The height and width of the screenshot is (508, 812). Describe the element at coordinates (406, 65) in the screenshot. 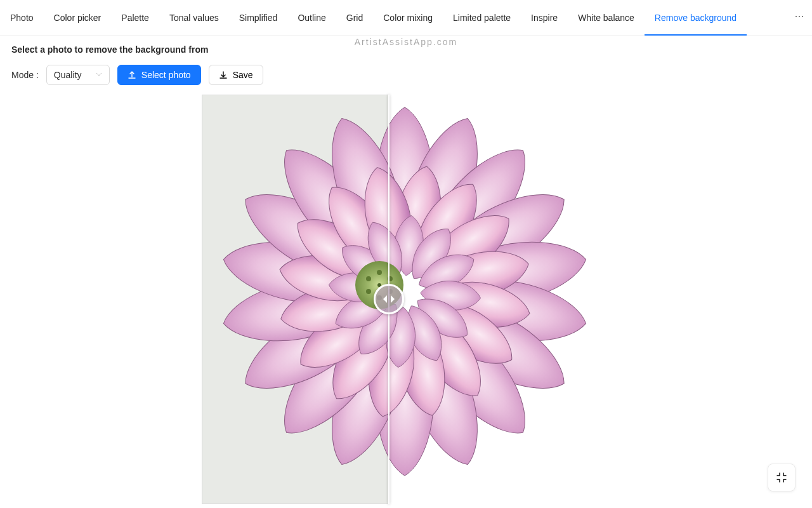

I see `content-area: Select a photo to remove the background …` at that location.